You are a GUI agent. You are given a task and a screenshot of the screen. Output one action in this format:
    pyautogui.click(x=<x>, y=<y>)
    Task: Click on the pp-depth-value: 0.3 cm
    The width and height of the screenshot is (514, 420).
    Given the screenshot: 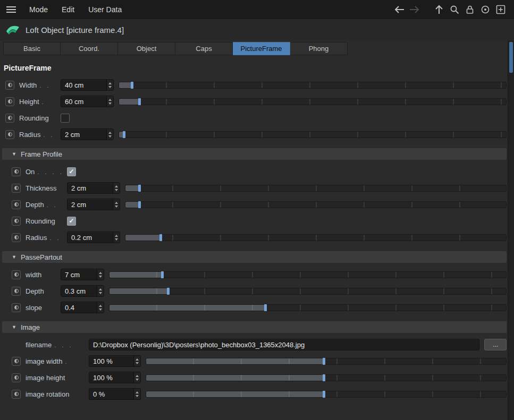 What is the action you would take?
    pyautogui.click(x=79, y=291)
    